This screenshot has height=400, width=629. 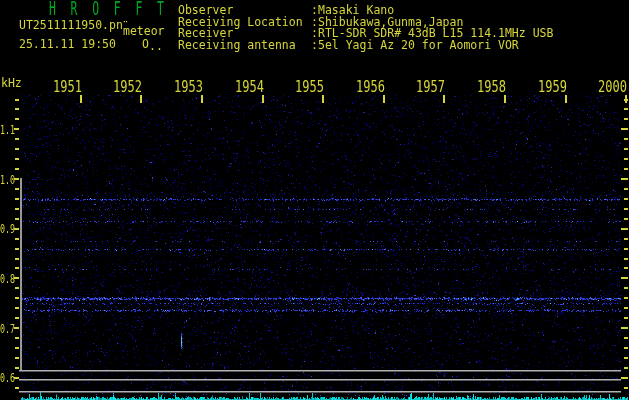 What do you see at coordinates (552, 87) in the screenshot?
I see `time-label-1959: 1959` at bounding box center [552, 87].